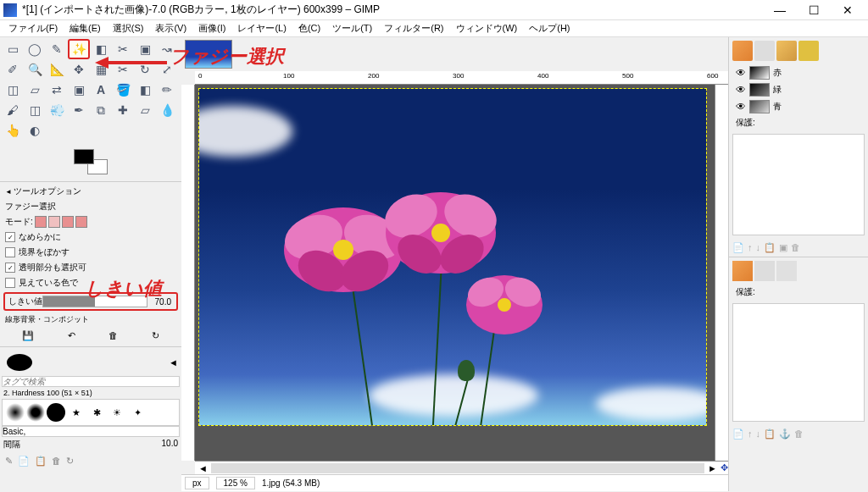 The height and width of the screenshot is (492, 868). Describe the element at coordinates (414, 29) in the screenshot. I see `menu-filters: フィルター(R)` at that location.